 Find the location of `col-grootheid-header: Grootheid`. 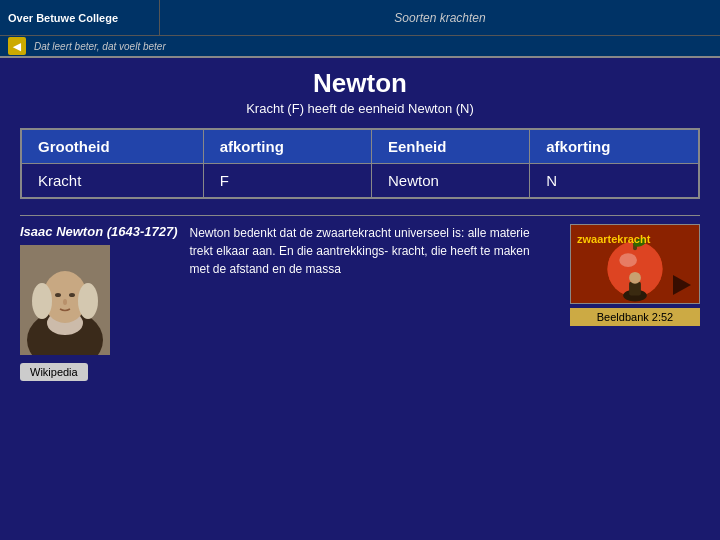

col-grootheid-header: Grootheid is located at coordinates (112, 146).